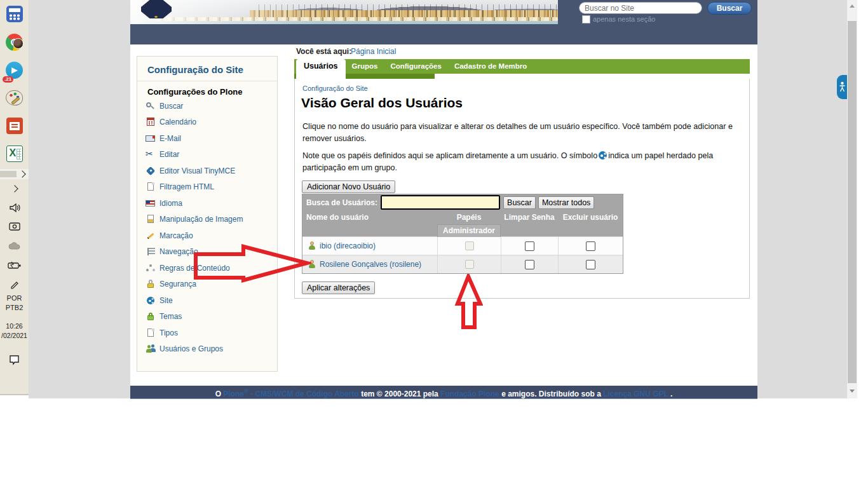 This screenshot has width=868, height=488. Describe the element at coordinates (207, 285) in the screenshot. I see `sidebar-item-seguranca: Segurança` at that location.